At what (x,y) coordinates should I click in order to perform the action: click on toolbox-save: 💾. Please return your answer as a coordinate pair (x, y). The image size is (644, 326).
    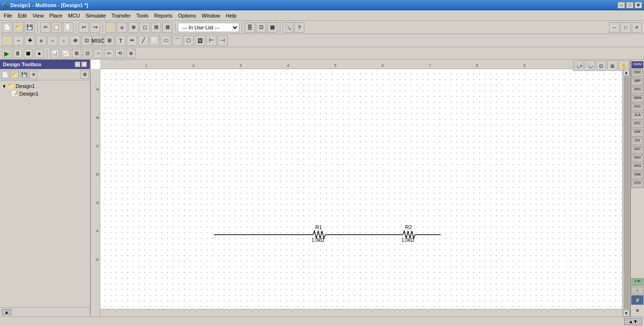
    Looking at the image, I should click on (24, 75).